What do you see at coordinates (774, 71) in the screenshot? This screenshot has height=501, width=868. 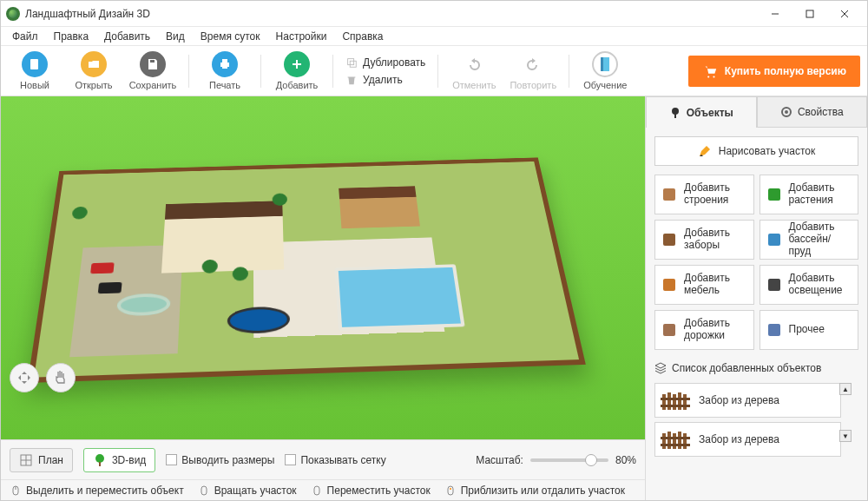 I see `buy-full-version-button: Купить полную версию` at bounding box center [774, 71].